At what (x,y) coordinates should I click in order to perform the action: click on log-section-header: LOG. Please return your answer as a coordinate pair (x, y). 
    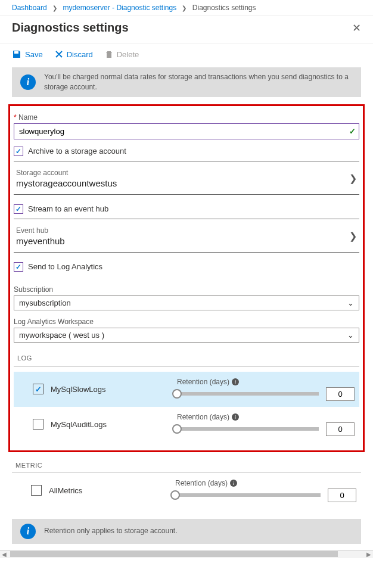
    Looking at the image, I should click on (188, 358).